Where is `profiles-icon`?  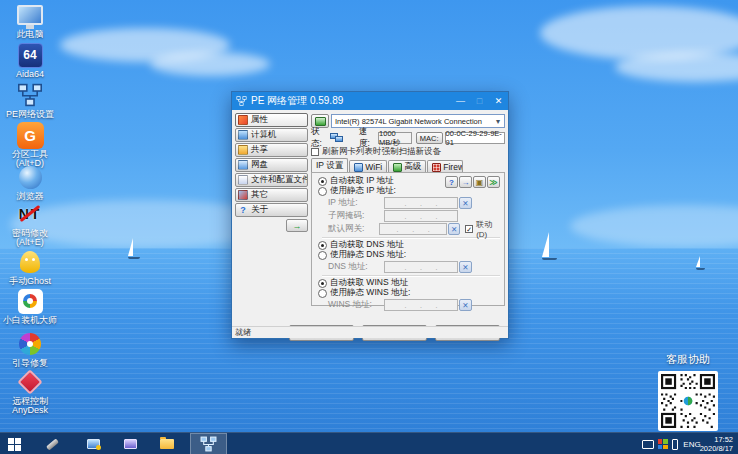
profiles-icon is located at coordinates (243, 180).